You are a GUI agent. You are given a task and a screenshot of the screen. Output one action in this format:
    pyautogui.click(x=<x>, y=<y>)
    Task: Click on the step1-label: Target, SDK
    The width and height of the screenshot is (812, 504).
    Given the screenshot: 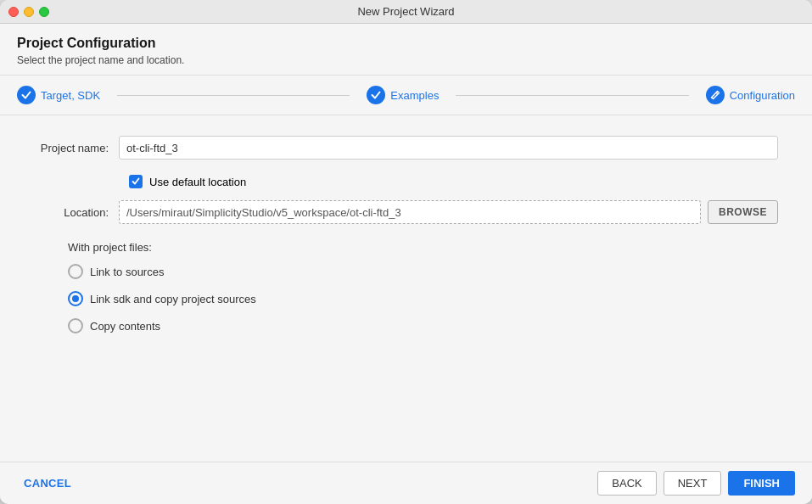 What is the action you would take?
    pyautogui.click(x=70, y=95)
    